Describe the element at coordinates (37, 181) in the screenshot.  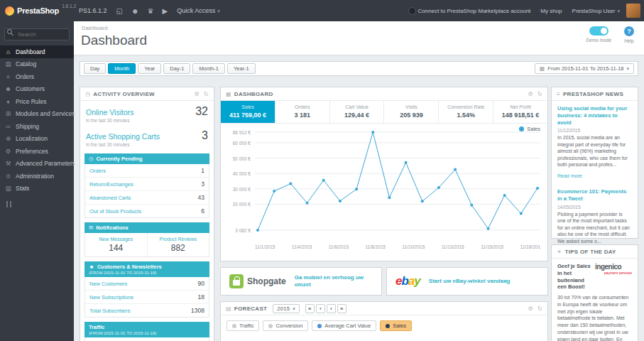
I see `sidebar: ⌂ Dashboard ▤ Catalog ≡ Orders ☻ Custome…` at that location.